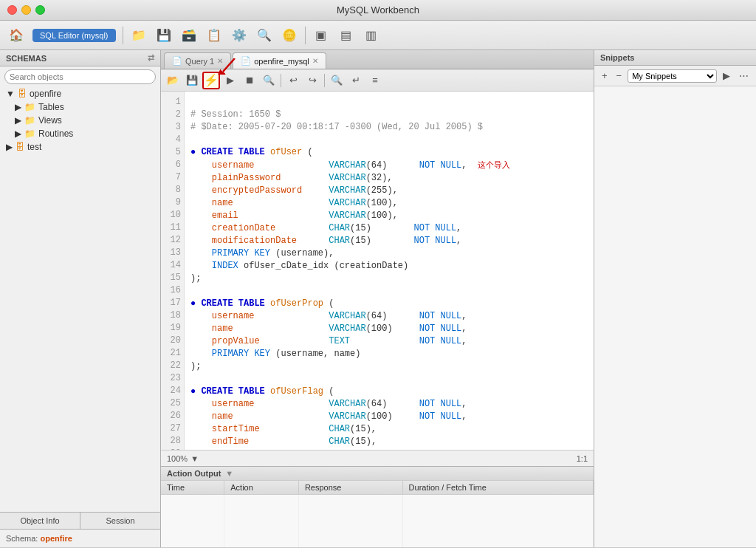  What do you see at coordinates (246, 61) in the screenshot?
I see `openfire-tab-icon: 📄` at bounding box center [246, 61].